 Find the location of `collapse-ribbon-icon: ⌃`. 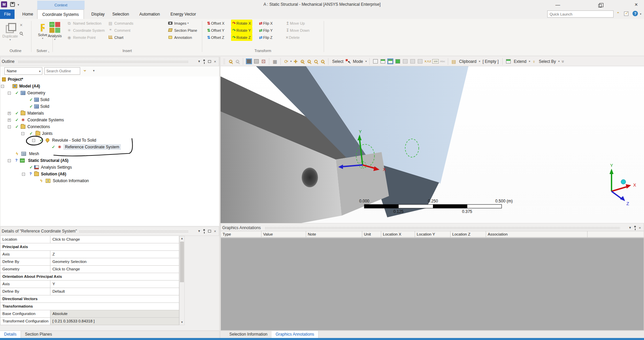

collapse-ribbon-icon: ⌃ is located at coordinates (618, 14).